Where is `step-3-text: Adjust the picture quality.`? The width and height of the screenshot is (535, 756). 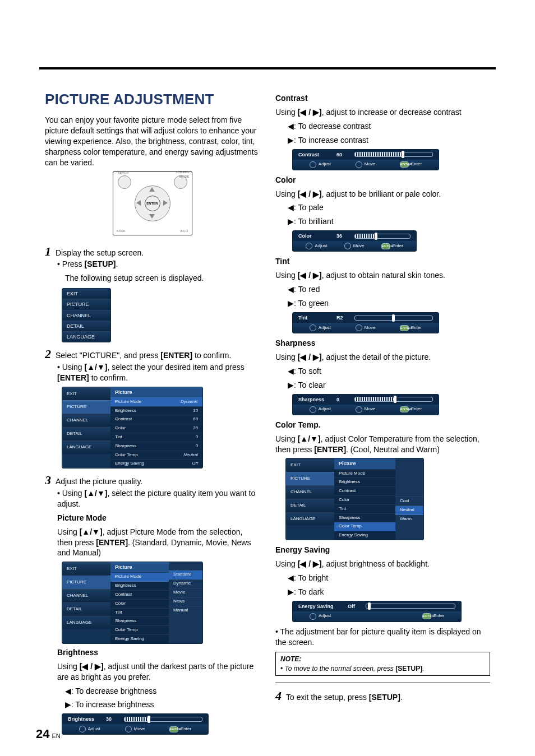 step-3-text: Adjust the picture quality. is located at coordinates (99, 482).